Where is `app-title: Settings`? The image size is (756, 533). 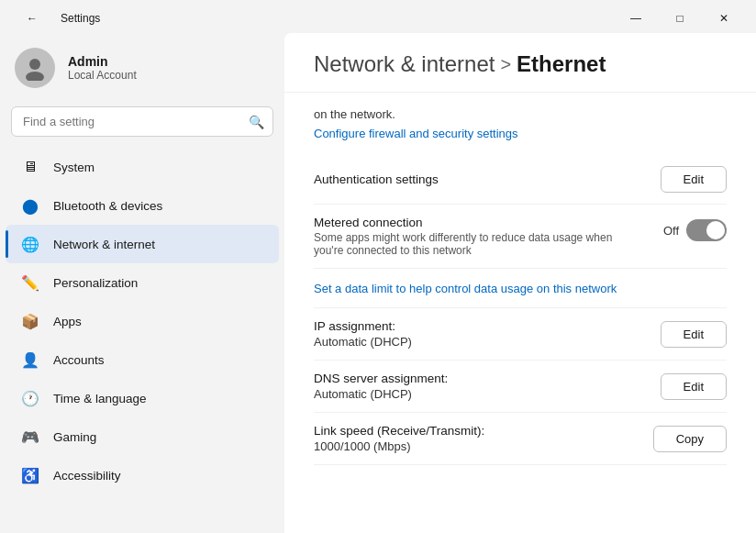
app-title: Settings is located at coordinates (81, 18).